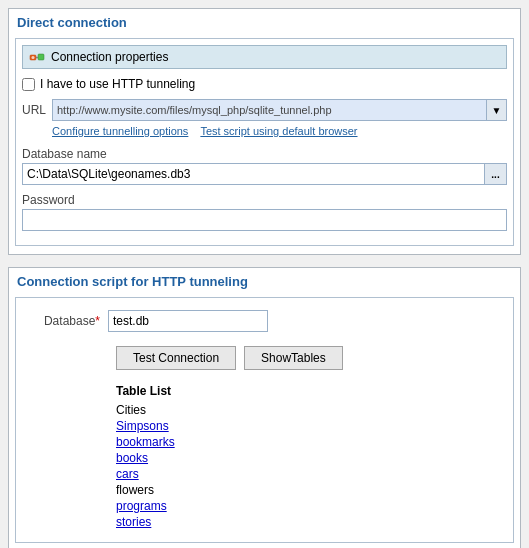 The height and width of the screenshot is (548, 529). What do you see at coordinates (270, 110) in the screenshot?
I see `url-input` at bounding box center [270, 110].